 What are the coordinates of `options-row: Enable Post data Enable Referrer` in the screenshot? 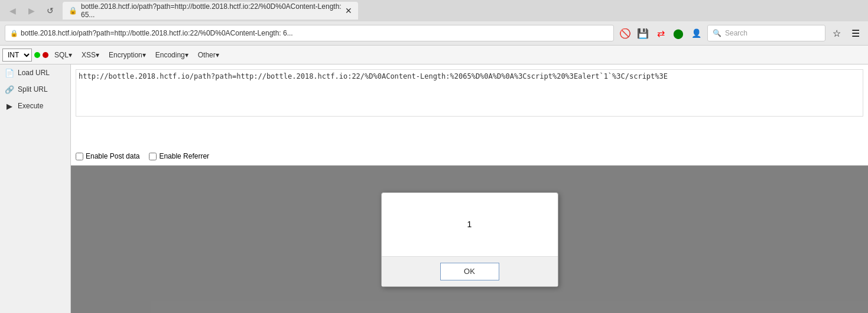 It's located at (469, 156).